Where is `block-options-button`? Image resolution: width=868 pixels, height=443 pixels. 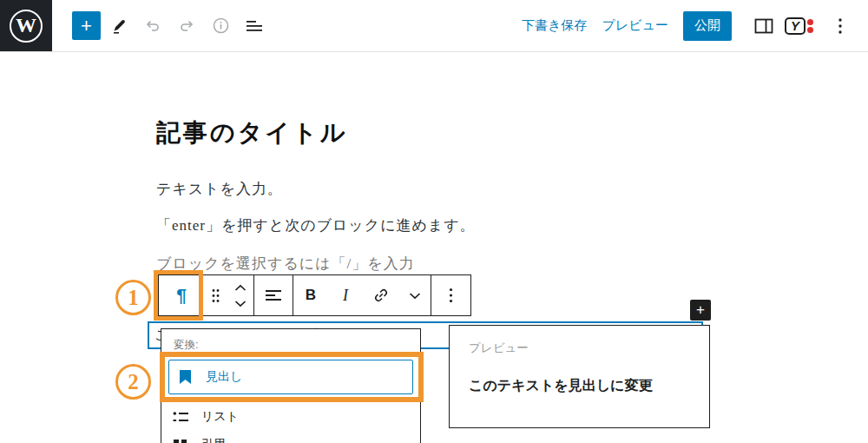
block-options-button is located at coordinates (451, 295).